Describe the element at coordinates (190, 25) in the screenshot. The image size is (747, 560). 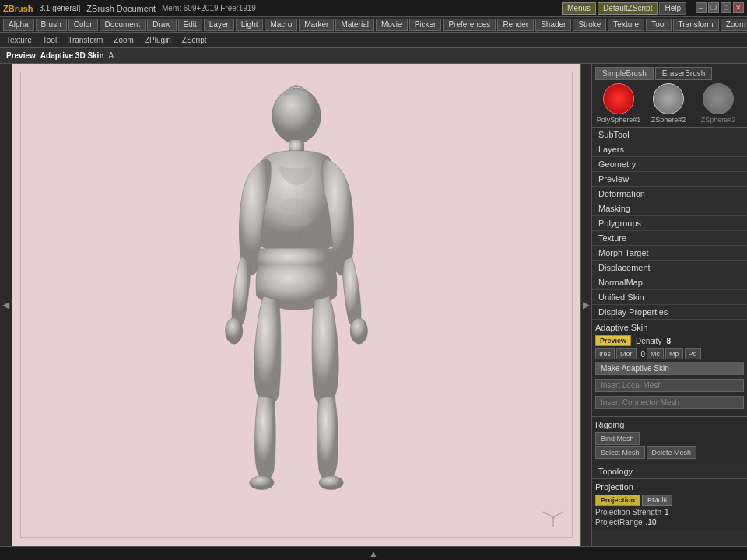
I see `menu-edit: Edit` at that location.